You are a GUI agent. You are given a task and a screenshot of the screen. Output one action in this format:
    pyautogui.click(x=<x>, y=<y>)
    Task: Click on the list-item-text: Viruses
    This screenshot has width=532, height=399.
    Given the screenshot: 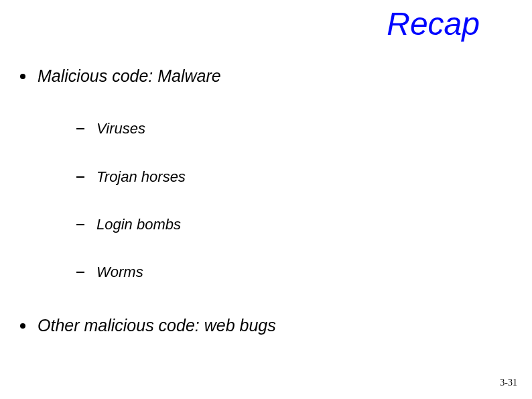 What is the action you would take?
    pyautogui.click(x=121, y=129)
    